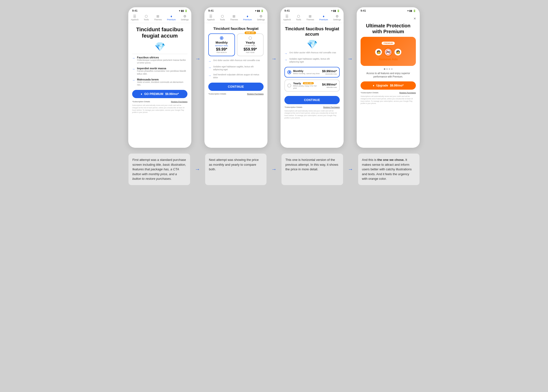  What do you see at coordinates (293, 107) in the screenshot?
I see `sub-details-3: *Subscription Details` at bounding box center [293, 107].